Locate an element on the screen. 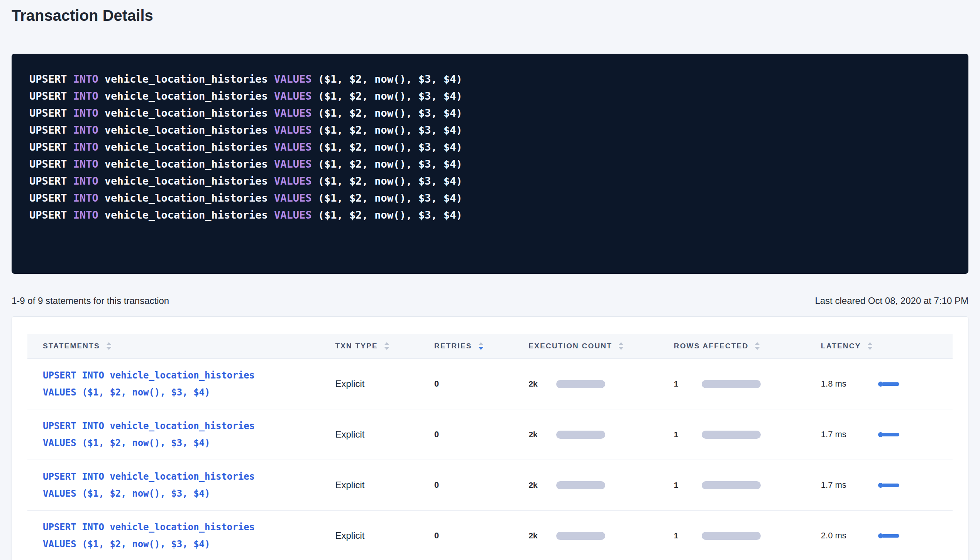 The image size is (980, 560). latency-value: 1.7 ms is located at coordinates (845, 485).